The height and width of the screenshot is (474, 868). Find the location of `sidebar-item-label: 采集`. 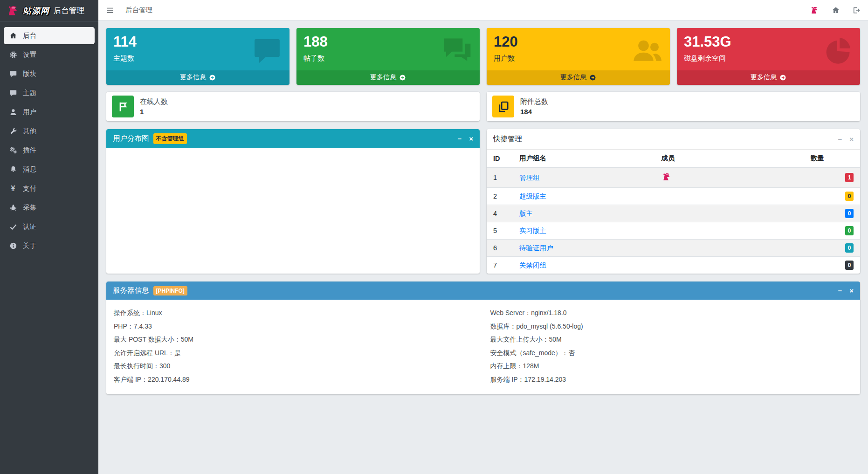

sidebar-item-label: 采集 is located at coordinates (30, 208).